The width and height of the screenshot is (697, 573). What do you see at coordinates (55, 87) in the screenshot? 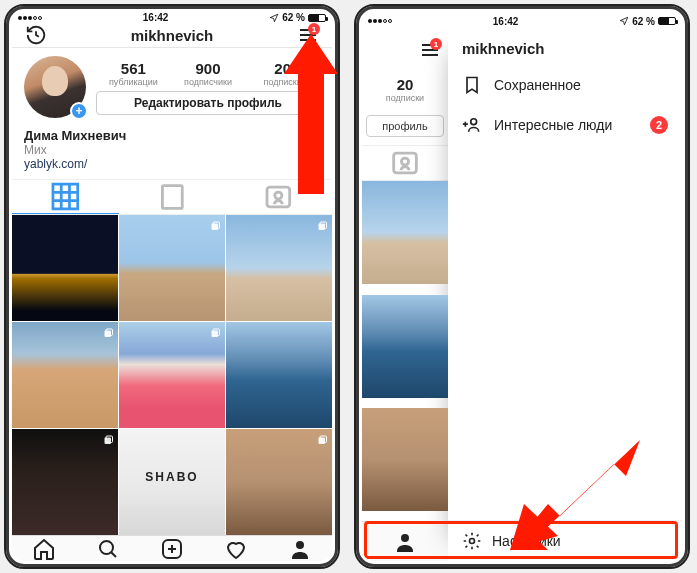
I see `avatar: +` at bounding box center [55, 87].